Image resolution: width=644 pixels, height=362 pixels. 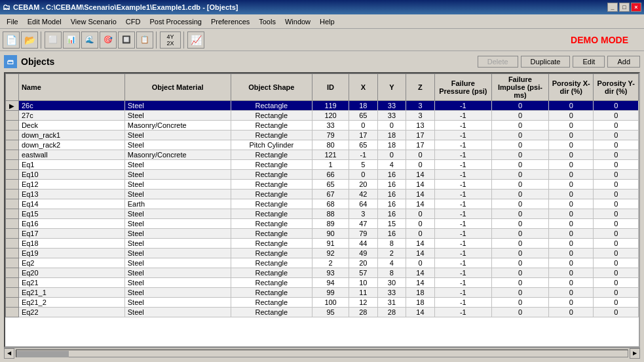 What do you see at coordinates (322, 214) in the screenshot?
I see `table-row: Eq15SteelRectangle883160-1000` at bounding box center [322, 214].